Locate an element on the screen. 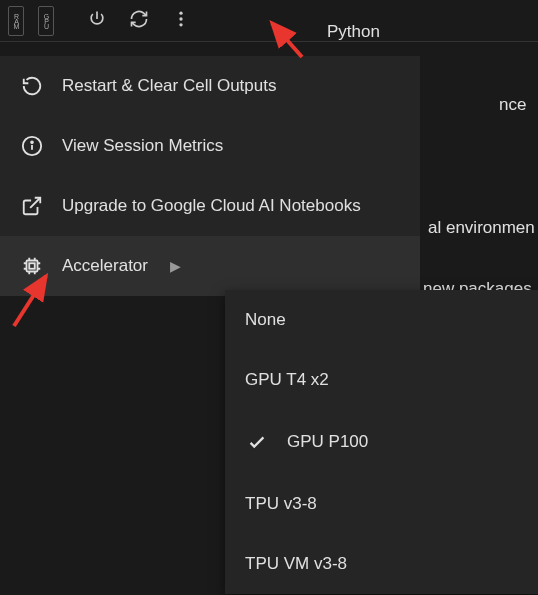  chip-icon is located at coordinates (32, 266).